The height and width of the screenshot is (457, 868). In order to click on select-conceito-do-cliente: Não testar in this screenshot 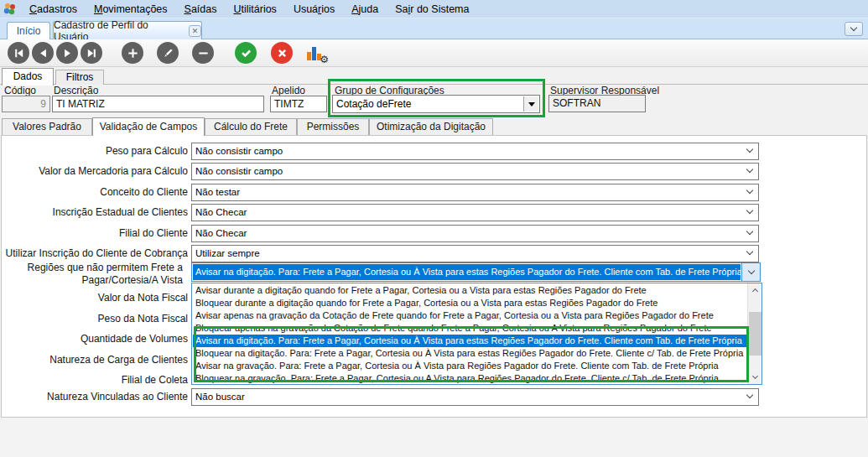, I will do `click(475, 193)`.